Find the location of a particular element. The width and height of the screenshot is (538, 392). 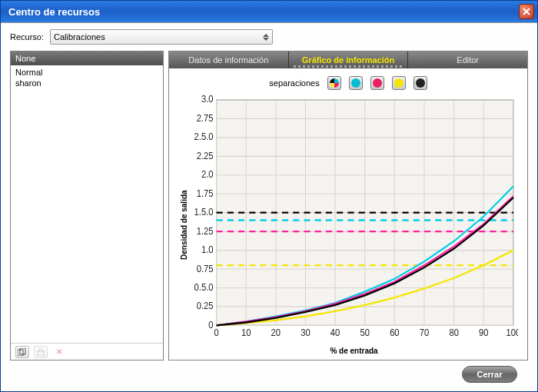

svg-text: 20 is located at coordinates (277, 334).